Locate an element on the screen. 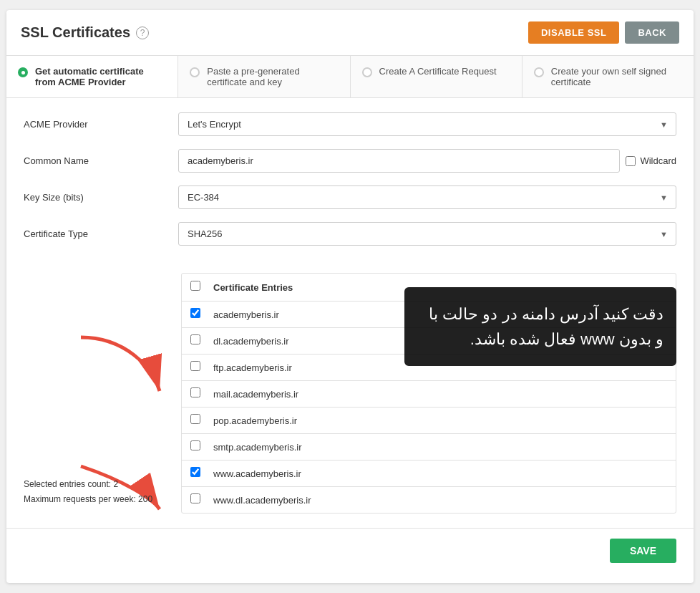 The width and height of the screenshot is (700, 593). list-item: pop.academyberis.ir is located at coordinates (429, 421).